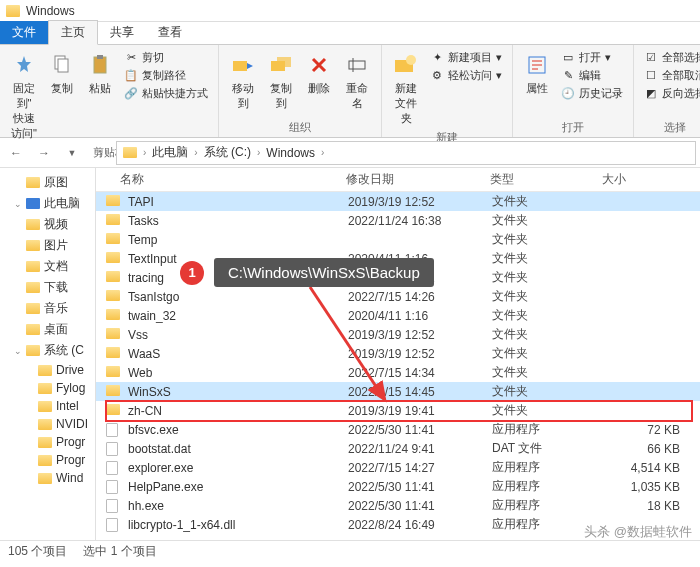 This screenshot has width=700, height=567. Describe the element at coordinates (122, 32) in the screenshot. I see `tab-share: 共享` at that location.